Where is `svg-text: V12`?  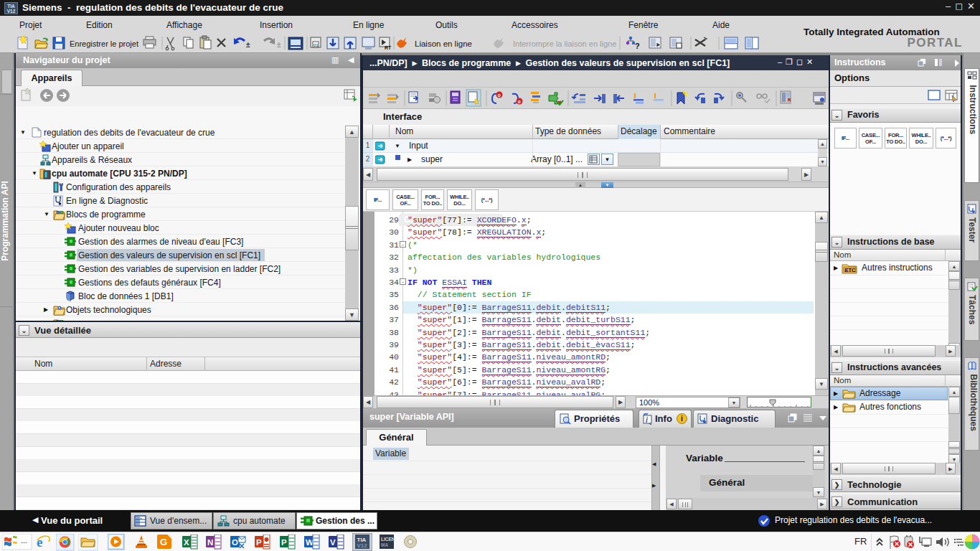
svg-text: V12 is located at coordinates (363, 545).